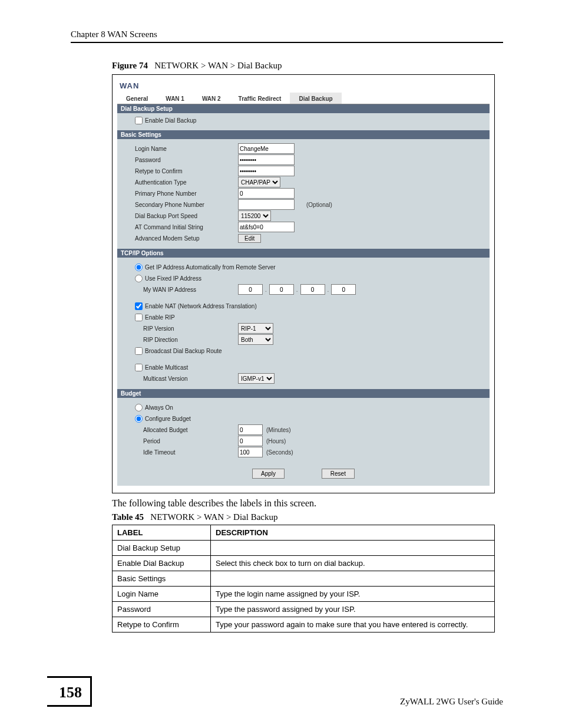 The height and width of the screenshot is (728, 562). What do you see at coordinates (186, 340) in the screenshot?
I see `rip-direction-label: RIP Direction` at bounding box center [186, 340].